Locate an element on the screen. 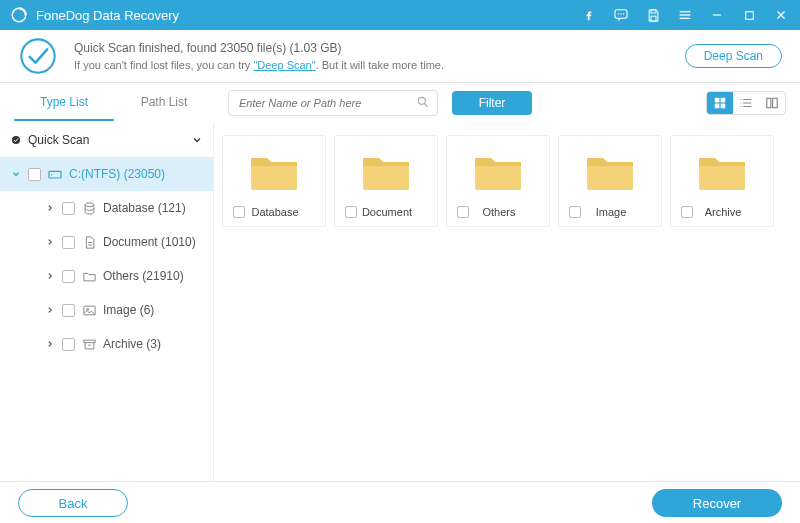  deep-scan-link: "Deep Scan" is located at coordinates (284, 65).